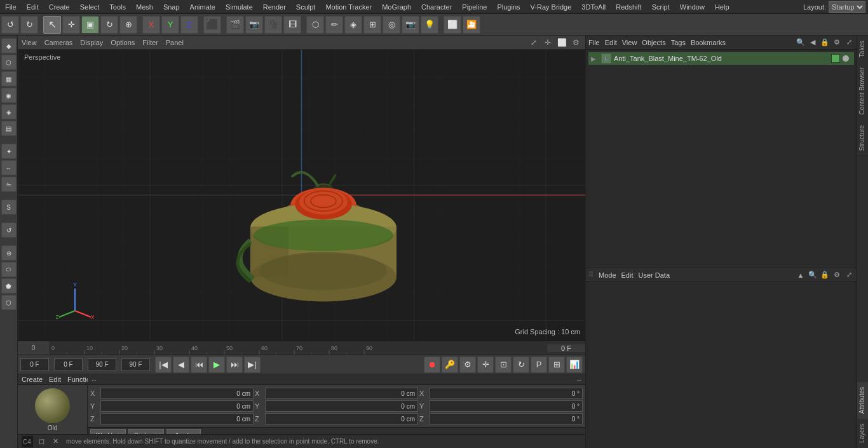 Image resolution: width=868 pixels, height=448 pixels. What do you see at coordinates (306, 7) in the screenshot?
I see `menu-sculpt: Sculpt` at bounding box center [306, 7].